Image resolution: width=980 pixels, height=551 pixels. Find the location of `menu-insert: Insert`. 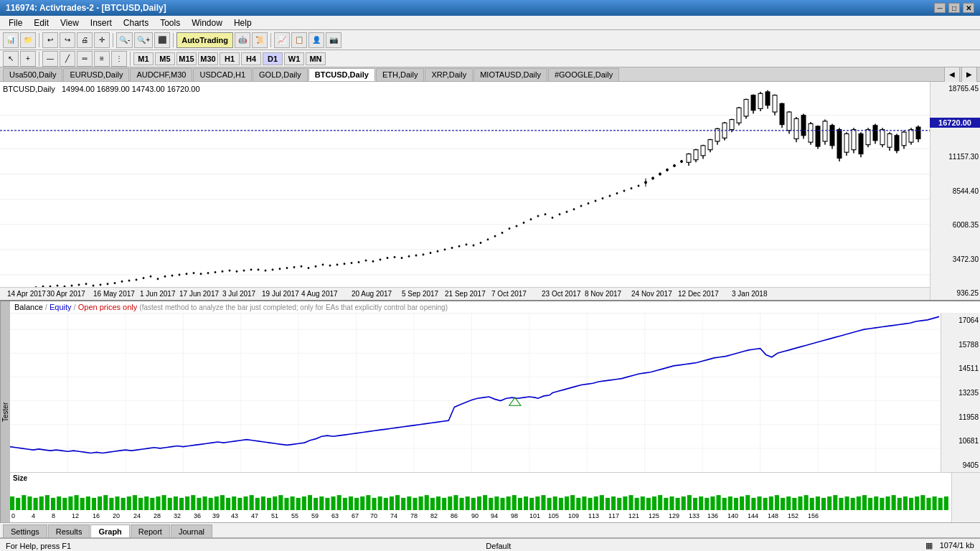

menu-insert: Insert is located at coordinates (101, 23).